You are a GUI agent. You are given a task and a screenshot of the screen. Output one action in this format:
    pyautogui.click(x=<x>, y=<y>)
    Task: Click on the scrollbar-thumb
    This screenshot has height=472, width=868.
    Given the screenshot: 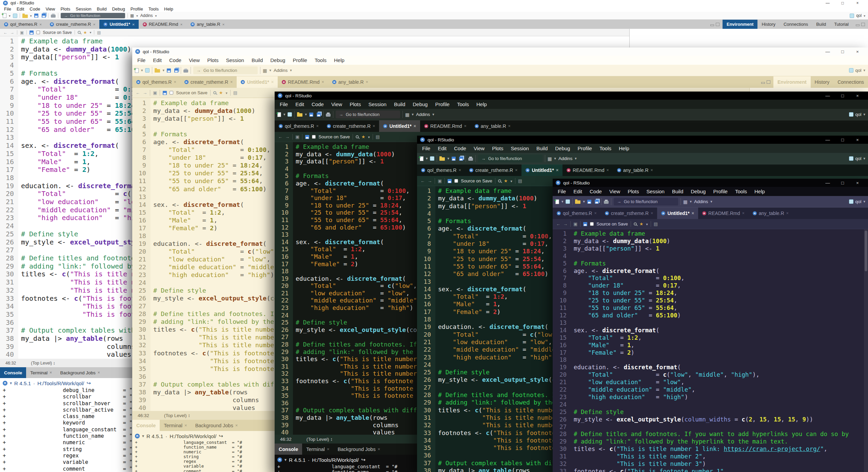 What is the action you would take?
    pyautogui.click(x=866, y=251)
    